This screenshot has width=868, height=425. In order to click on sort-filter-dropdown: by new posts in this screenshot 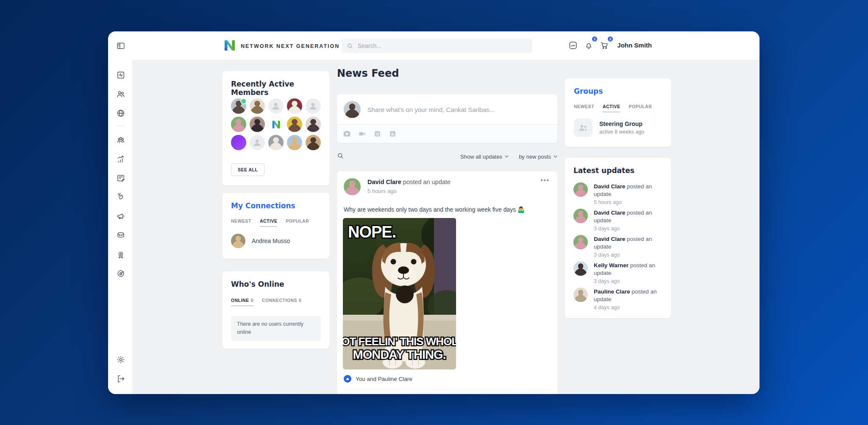, I will do `click(538, 157)`.